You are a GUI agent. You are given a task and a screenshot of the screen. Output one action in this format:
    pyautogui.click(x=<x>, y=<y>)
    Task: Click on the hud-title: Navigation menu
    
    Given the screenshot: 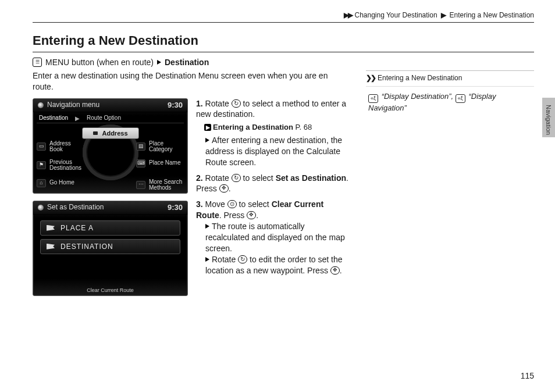 What is the action you would take?
    pyautogui.click(x=73, y=105)
    